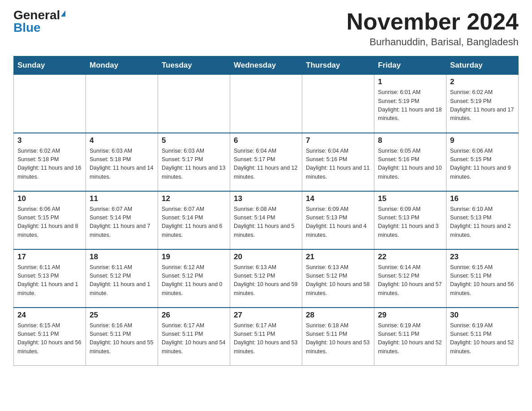 The height and width of the screenshot is (411, 532). Describe the element at coordinates (50, 220) in the screenshot. I see `calendar-cell: 10Sunrise: 6:06 AMSunset: 5:15 PMDayligh…` at that location.